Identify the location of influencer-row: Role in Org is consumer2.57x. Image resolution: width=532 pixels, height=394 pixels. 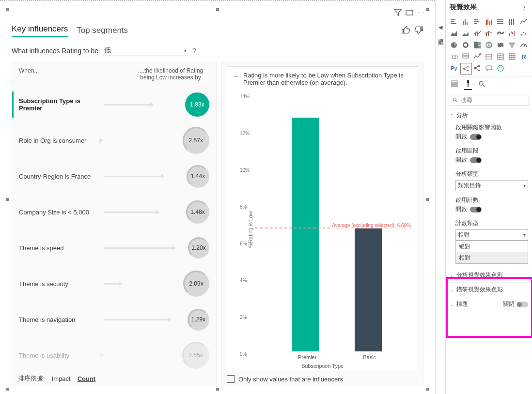
(114, 140).